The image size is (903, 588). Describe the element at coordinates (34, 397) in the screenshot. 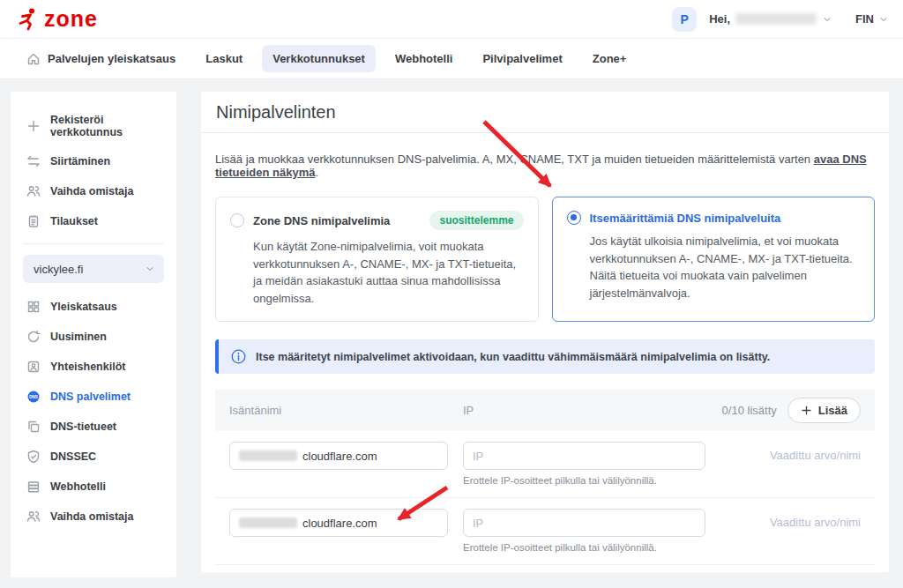

I see `svg-text: DNS` at that location.